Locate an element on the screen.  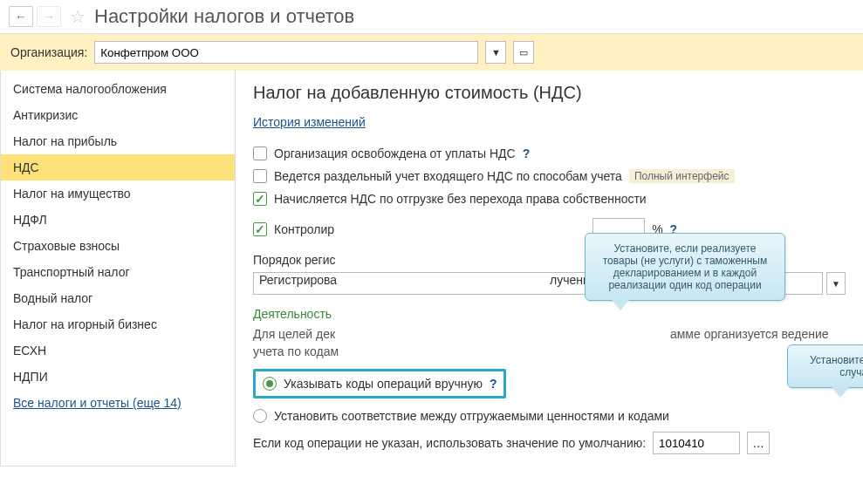
org-dropdown-button: ▼ is located at coordinates (496, 52).